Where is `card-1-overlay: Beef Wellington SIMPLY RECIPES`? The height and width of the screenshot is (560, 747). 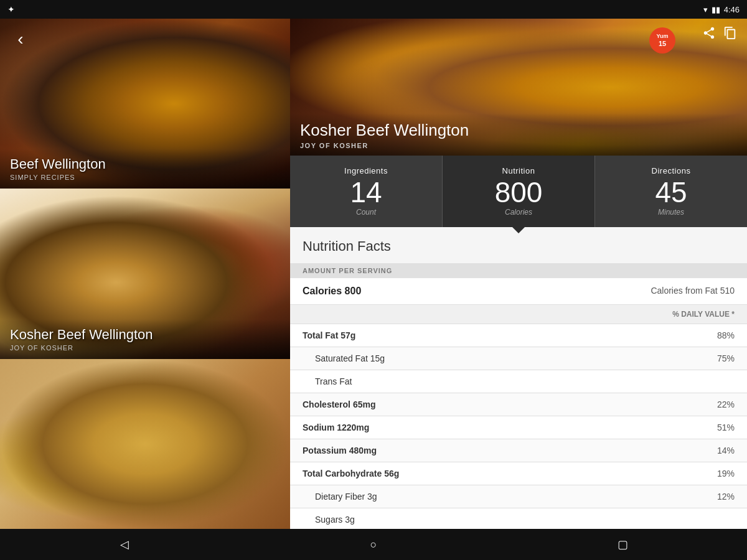 card-1-overlay: Beef Wellington SIMPLY RECIPES is located at coordinates (145, 169).